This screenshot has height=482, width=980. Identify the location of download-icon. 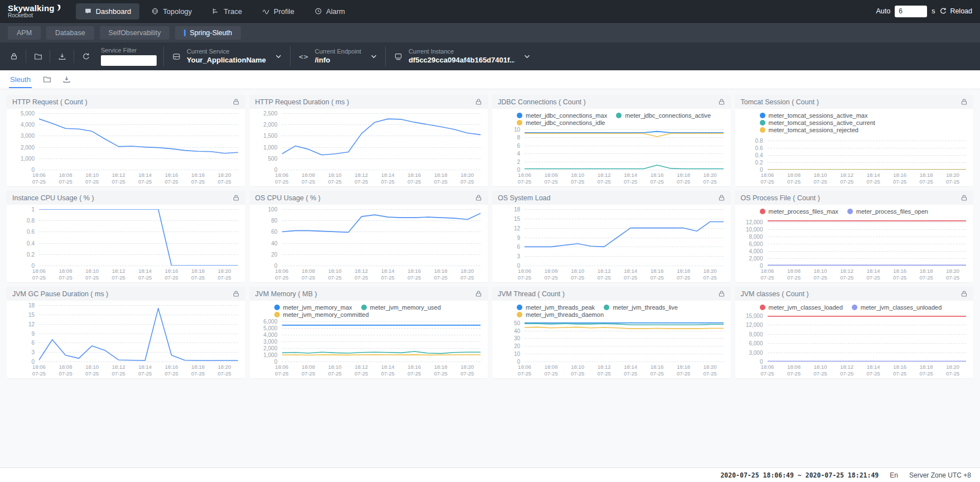
(67, 79).